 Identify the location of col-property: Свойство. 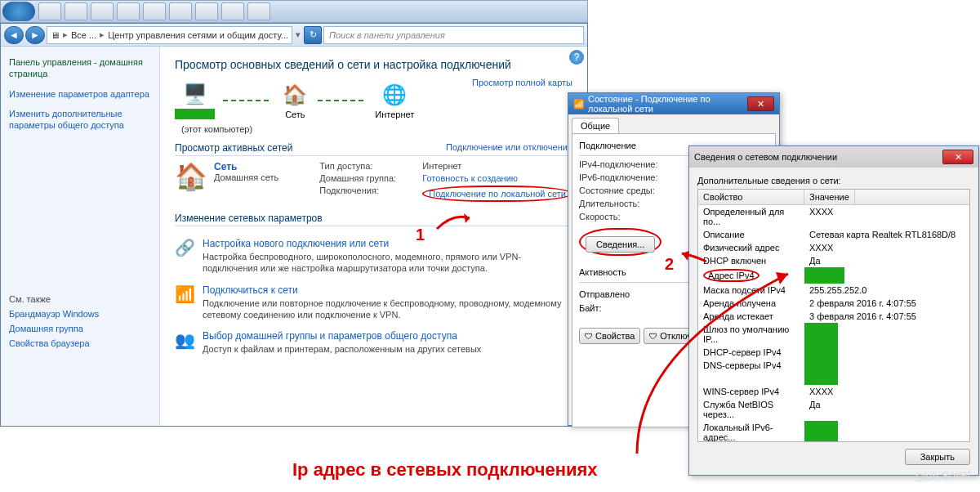
(751, 197).